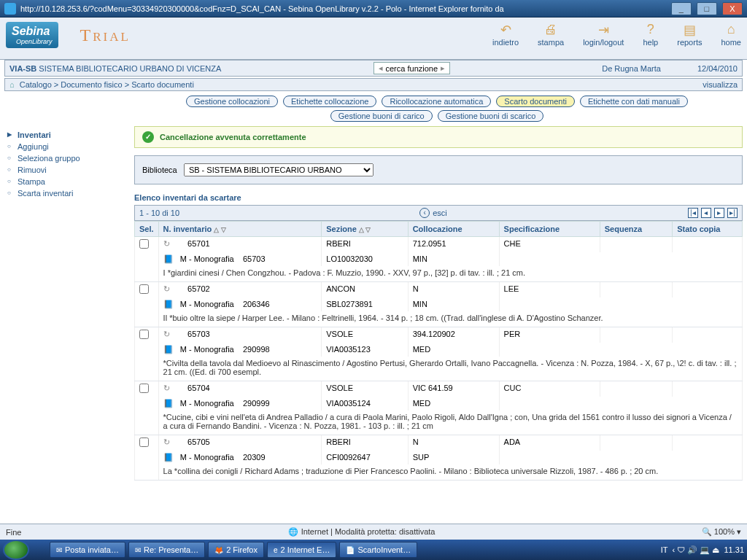  I want to click on side-seleziona-gruppo: Seleziona gruppo, so click(68, 158).